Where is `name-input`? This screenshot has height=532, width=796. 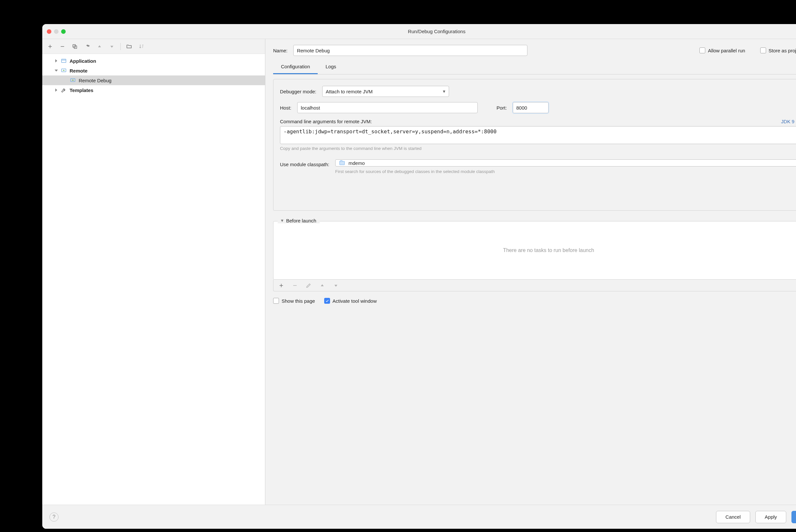
name-input is located at coordinates (410, 50).